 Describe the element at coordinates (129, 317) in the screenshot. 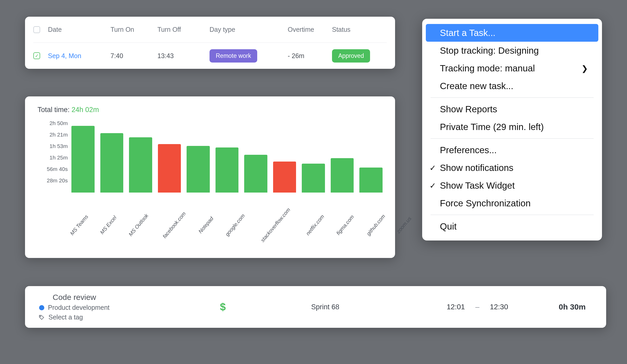

I see `task-tag-row: Select a tag` at that location.